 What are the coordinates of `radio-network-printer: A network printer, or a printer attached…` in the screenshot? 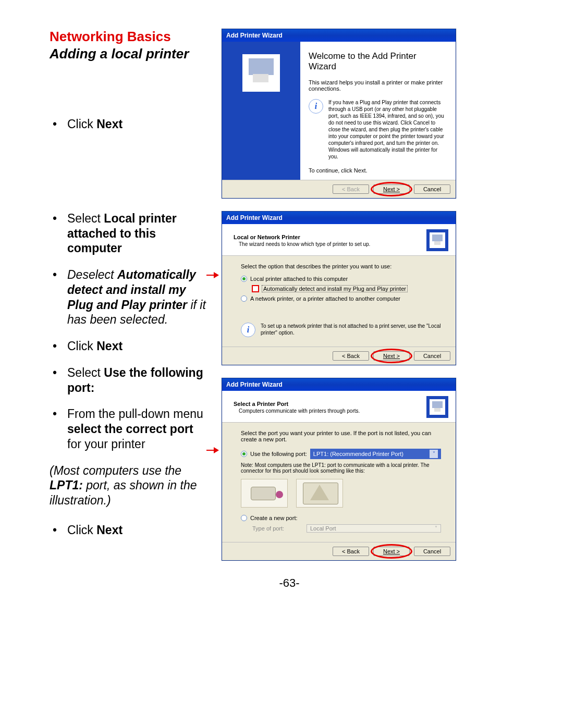 It's located at (341, 299).